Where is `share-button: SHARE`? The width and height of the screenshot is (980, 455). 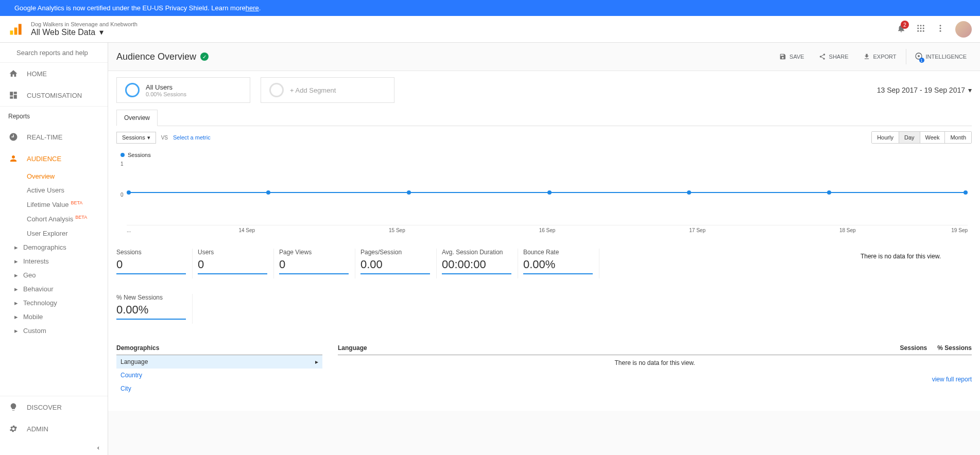
share-button: SHARE is located at coordinates (834, 57).